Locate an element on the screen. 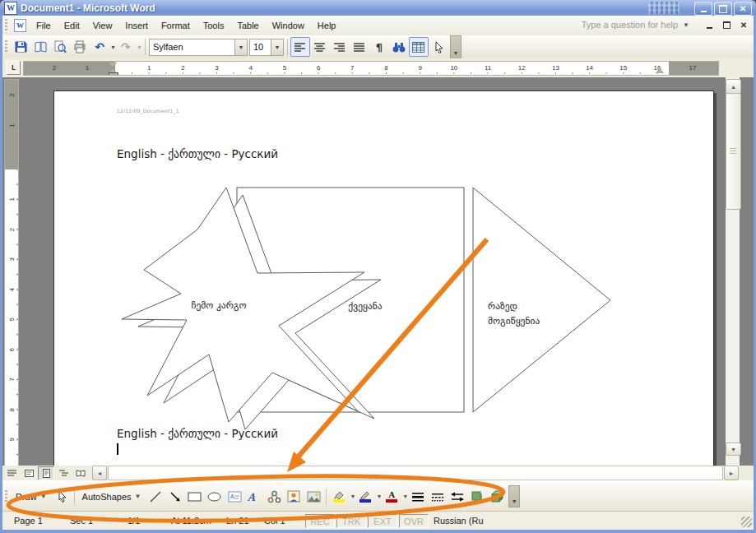  show-formatting-marks-button: ¶ is located at coordinates (379, 47).